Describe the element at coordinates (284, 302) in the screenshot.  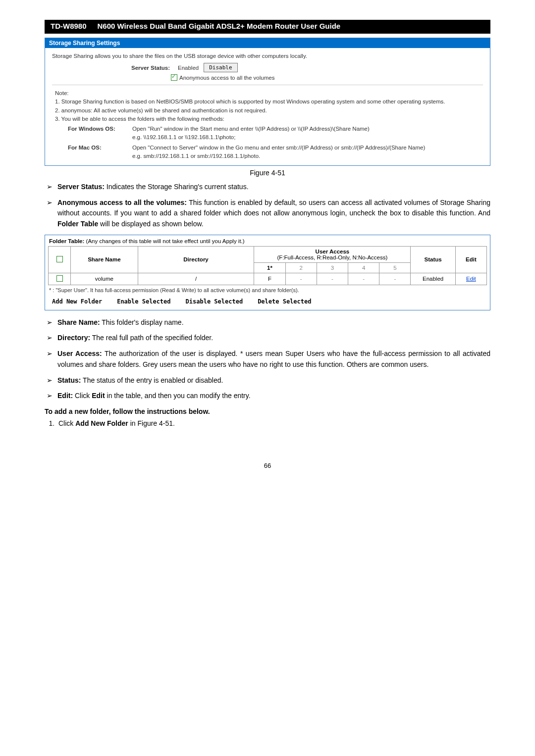
I see `delete-selected-action: Delete Selected` at that location.